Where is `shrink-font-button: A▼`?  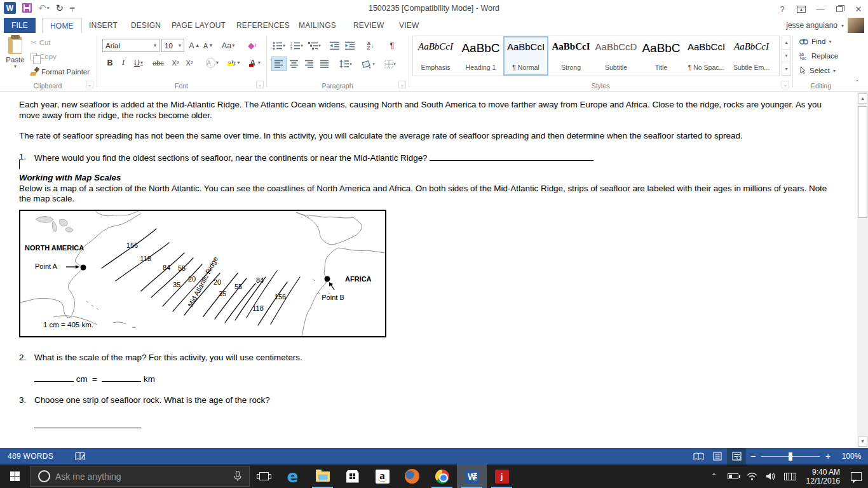
shrink-font-button: A▼ is located at coordinates (208, 46).